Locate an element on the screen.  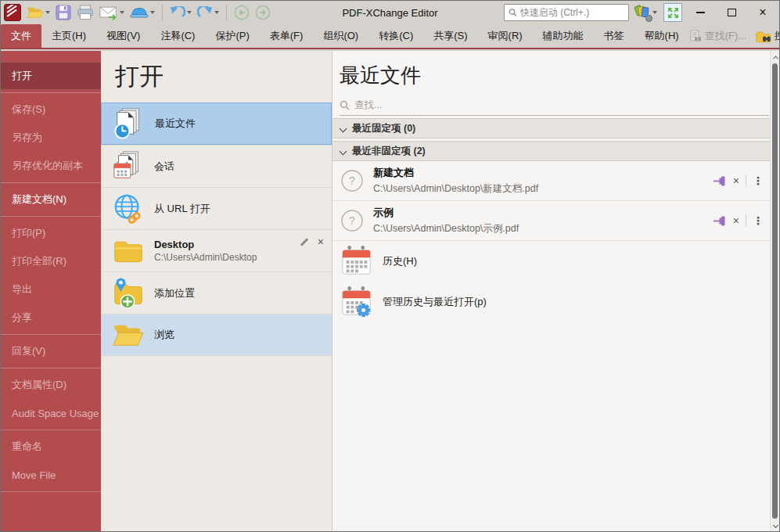
quick-access-toolbar is located at coordinates (138, 13).